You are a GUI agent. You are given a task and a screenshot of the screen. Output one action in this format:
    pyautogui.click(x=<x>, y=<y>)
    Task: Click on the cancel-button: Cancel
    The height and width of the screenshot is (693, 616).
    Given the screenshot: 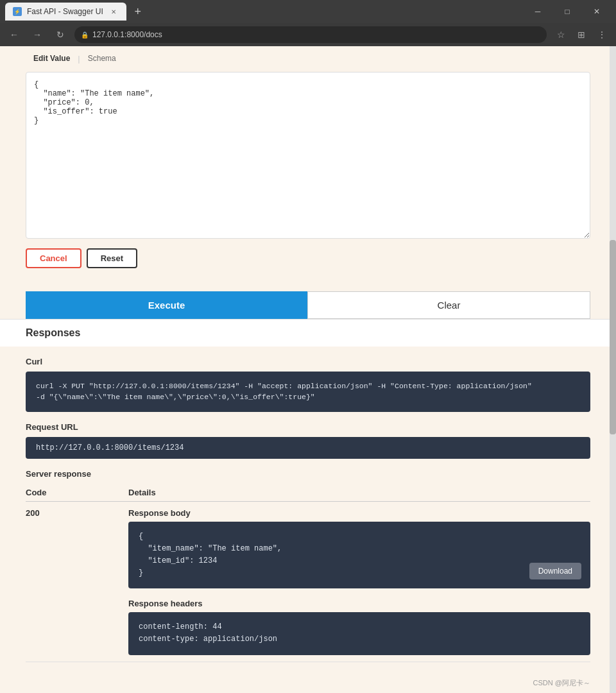 What is the action you would take?
    pyautogui.click(x=54, y=258)
    